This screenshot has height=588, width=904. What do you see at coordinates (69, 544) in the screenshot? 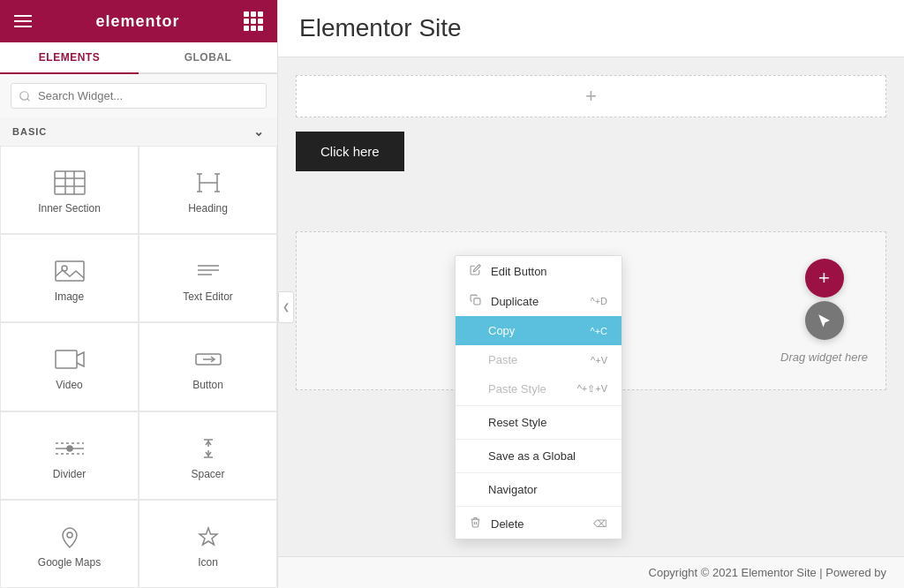
I see `widget-google-maps: Google Maps` at bounding box center [69, 544].